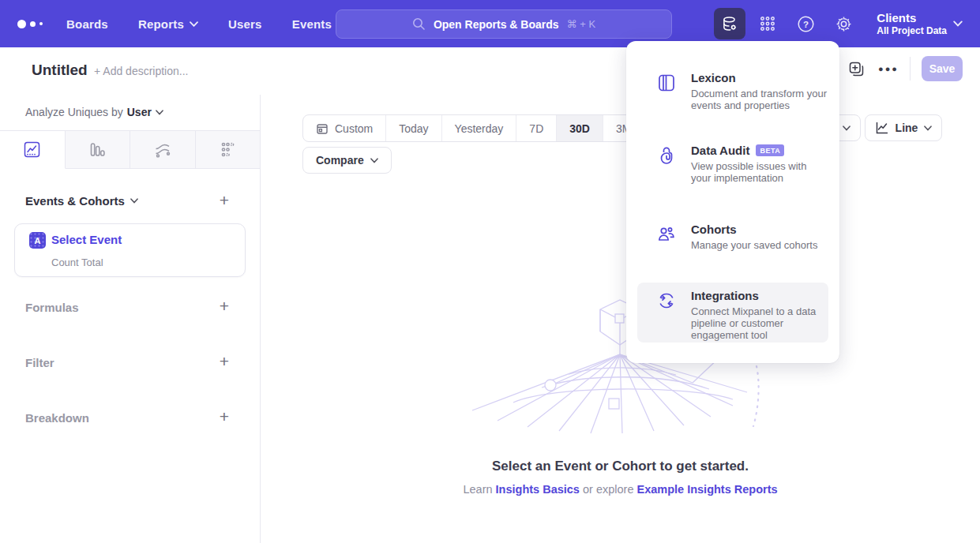  What do you see at coordinates (621, 466) in the screenshot?
I see `empty-state-title: Select an Event or Cohort to get started…` at bounding box center [621, 466].